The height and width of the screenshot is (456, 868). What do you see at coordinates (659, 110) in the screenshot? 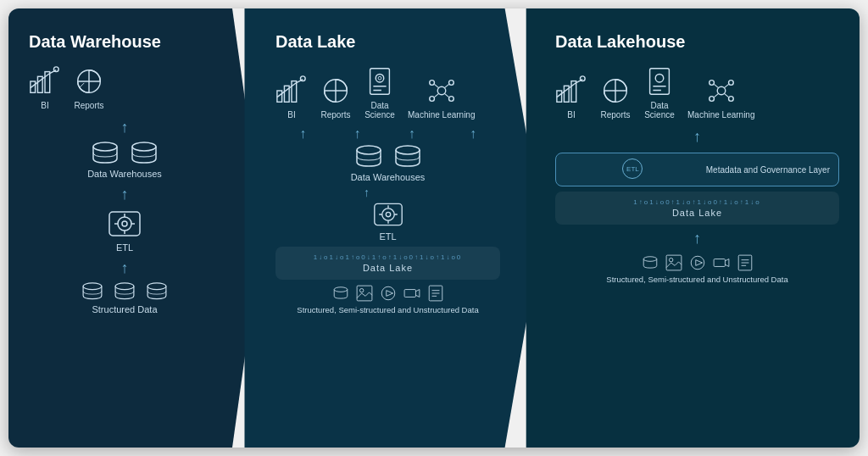
I see `lakehouse-science-label: DataScience` at bounding box center [659, 110].